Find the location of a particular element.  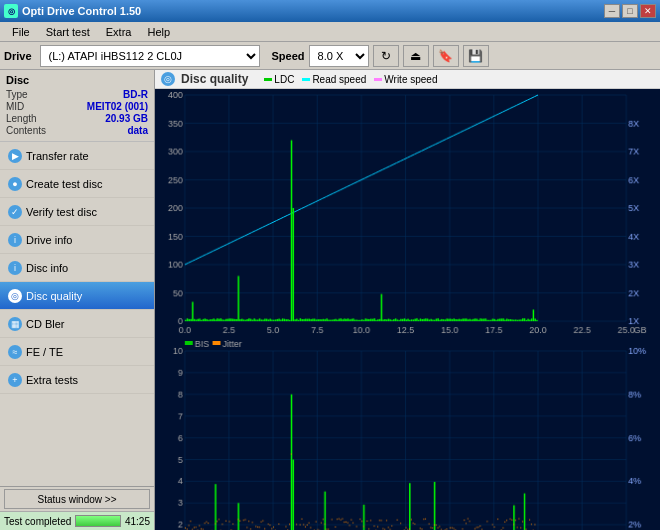

legend-write: Write speed is located at coordinates (406, 80).